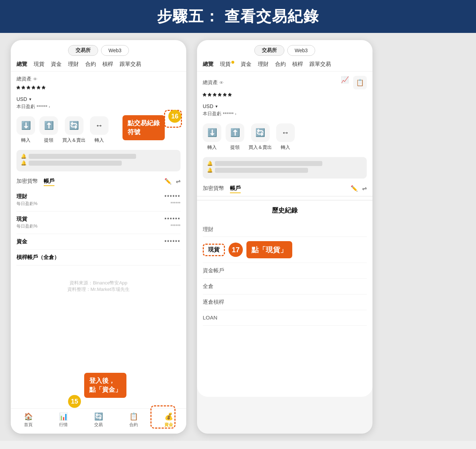 This screenshot has height=449, width=476. Describe the element at coordinates (64, 420) in the screenshot. I see `nav-market: 📊 行情` at that location.